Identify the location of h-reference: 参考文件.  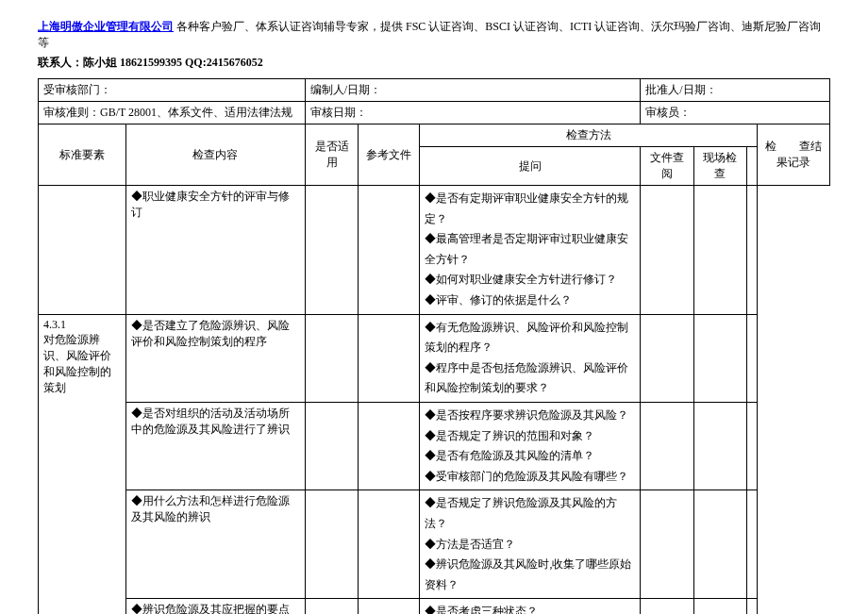
(389, 155).